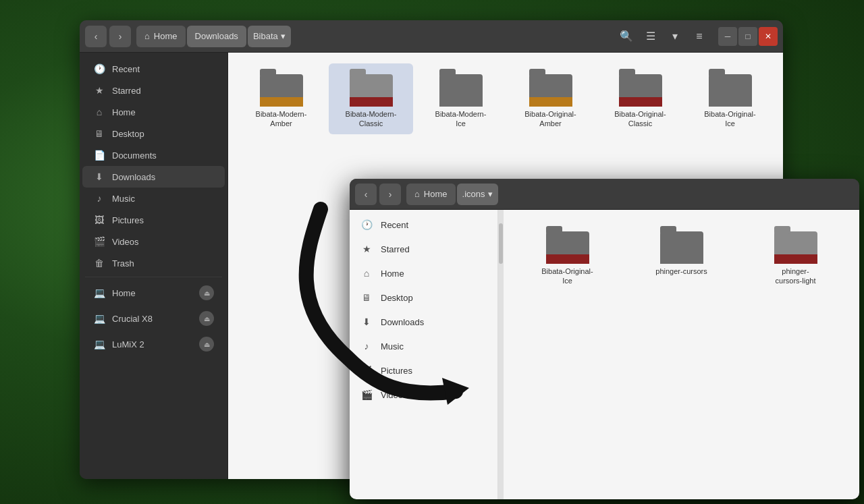 This screenshot has height=504, width=864. What do you see at coordinates (207, 293) in the screenshot?
I see `eject-home-button: ⏏` at bounding box center [207, 293].